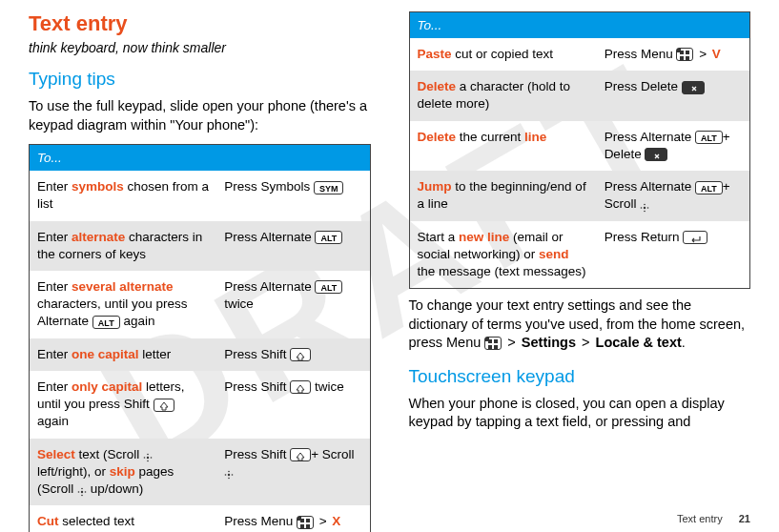  Describe the element at coordinates (200, 24) in the screenshot. I see `page-title: Text entry` at that location.